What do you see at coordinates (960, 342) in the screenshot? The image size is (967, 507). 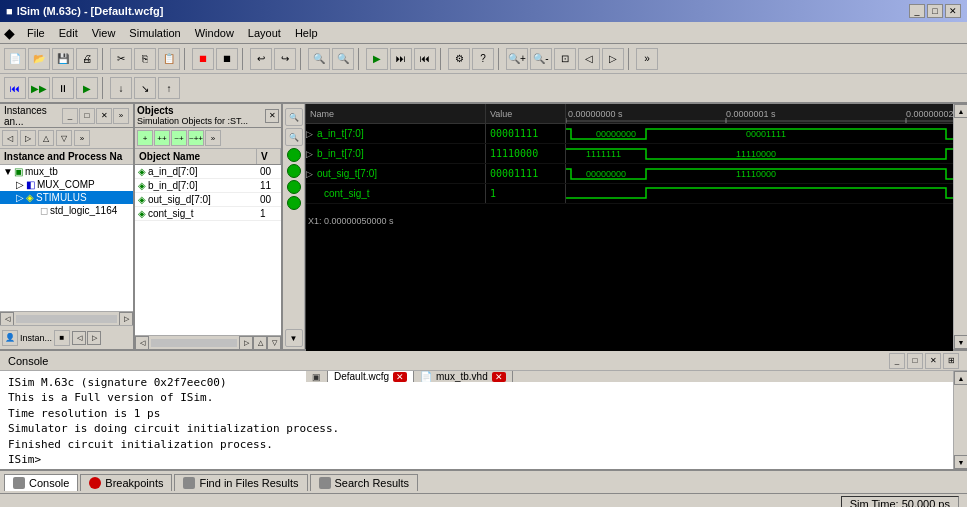 I see `wave-vscroll-down-btn: ▼` at bounding box center [960, 342].